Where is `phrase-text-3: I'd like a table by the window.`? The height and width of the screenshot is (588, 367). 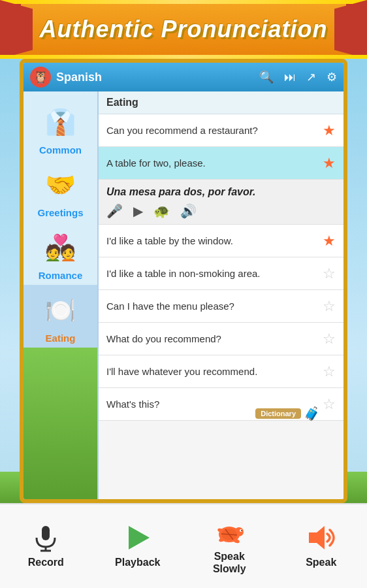
phrase-text-3: I'd like a table by the window. is located at coordinates (212, 240).